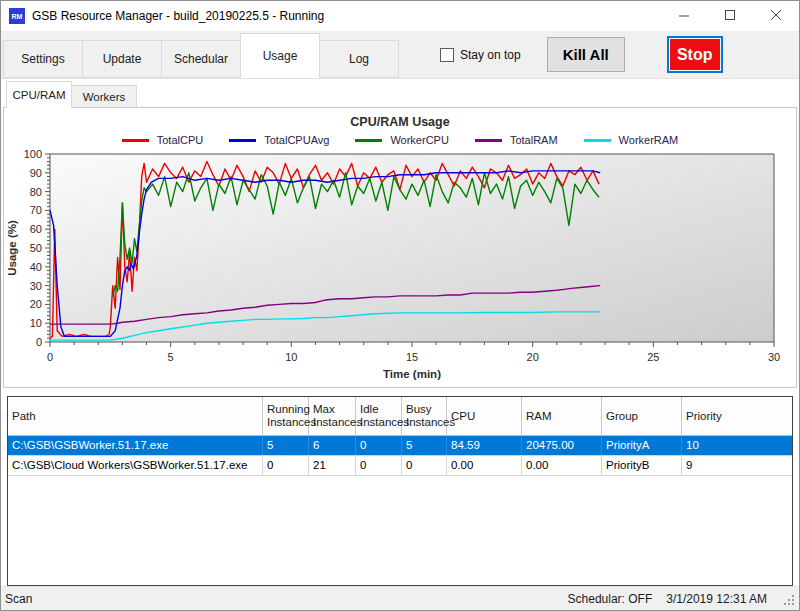  Describe the element at coordinates (400, 123) in the screenshot. I see `chart-title: CPU/RAM Usage` at that location.